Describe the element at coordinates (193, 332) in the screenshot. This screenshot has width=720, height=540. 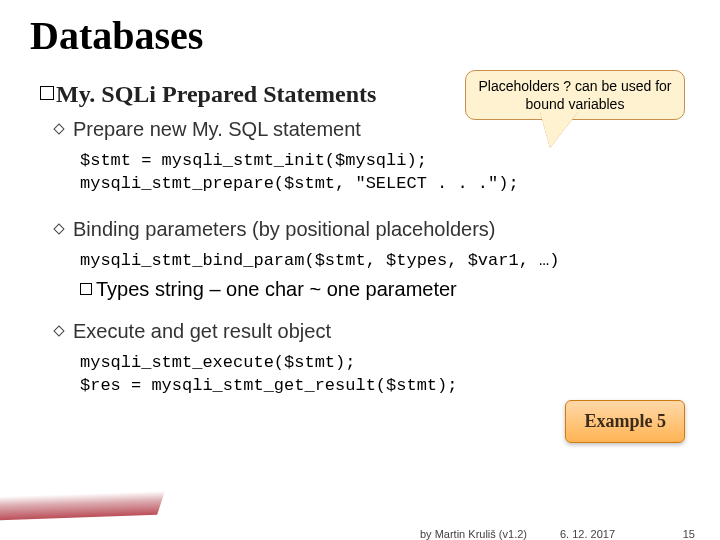
I see `bullet-execute: Execute and get result object` at that location.